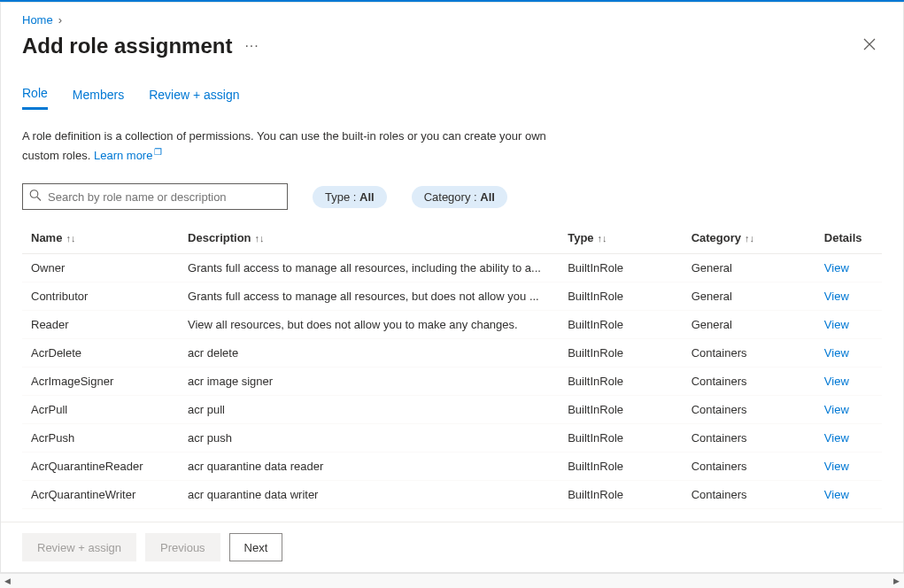 This screenshot has height=588, width=904. Describe the element at coordinates (452, 14) in the screenshot. I see `breadcrumb: Home ›` at that location.